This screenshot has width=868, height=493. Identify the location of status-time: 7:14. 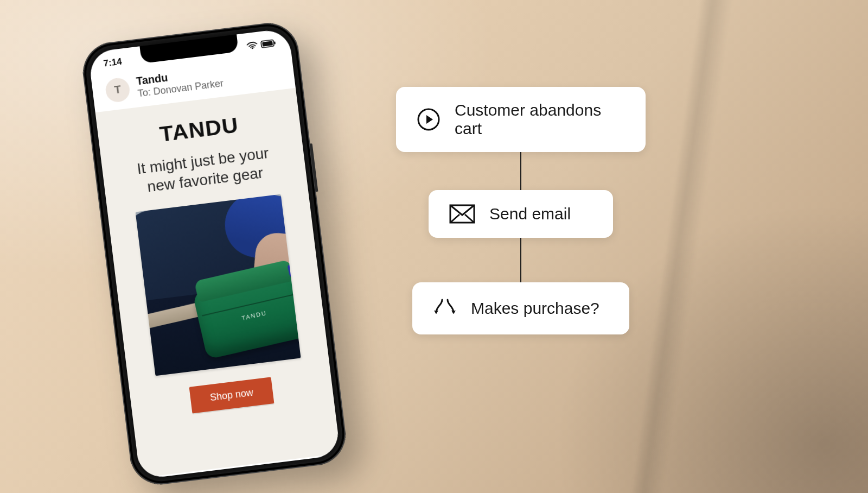
(113, 63).